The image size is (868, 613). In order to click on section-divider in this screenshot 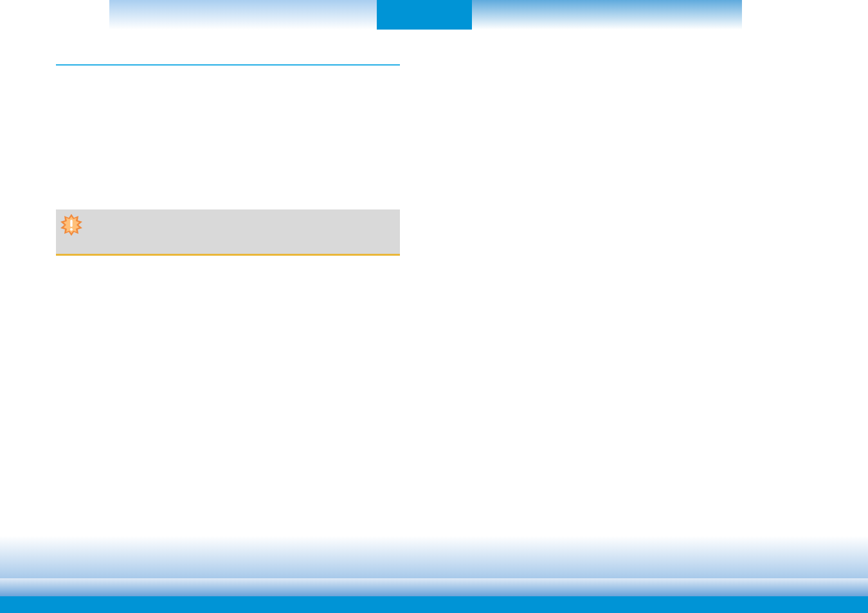, I will do `click(228, 65)`.